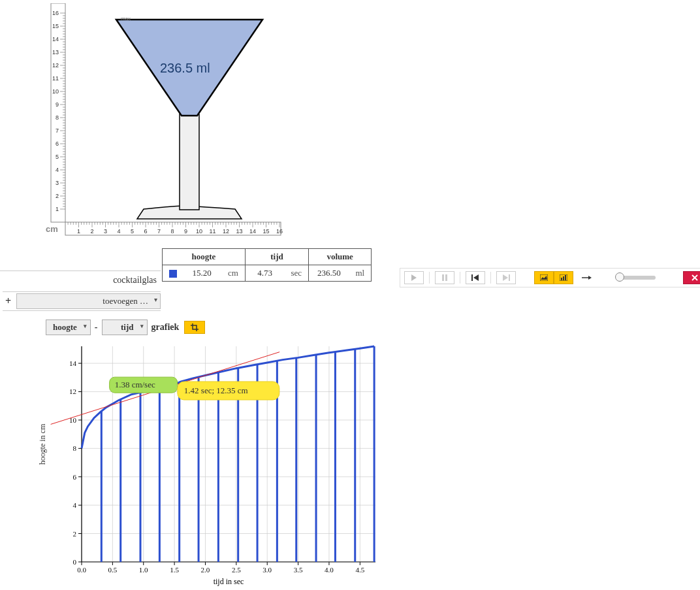  Describe the element at coordinates (340, 257) in the screenshot. I see `col-header-volume: volume` at that location.